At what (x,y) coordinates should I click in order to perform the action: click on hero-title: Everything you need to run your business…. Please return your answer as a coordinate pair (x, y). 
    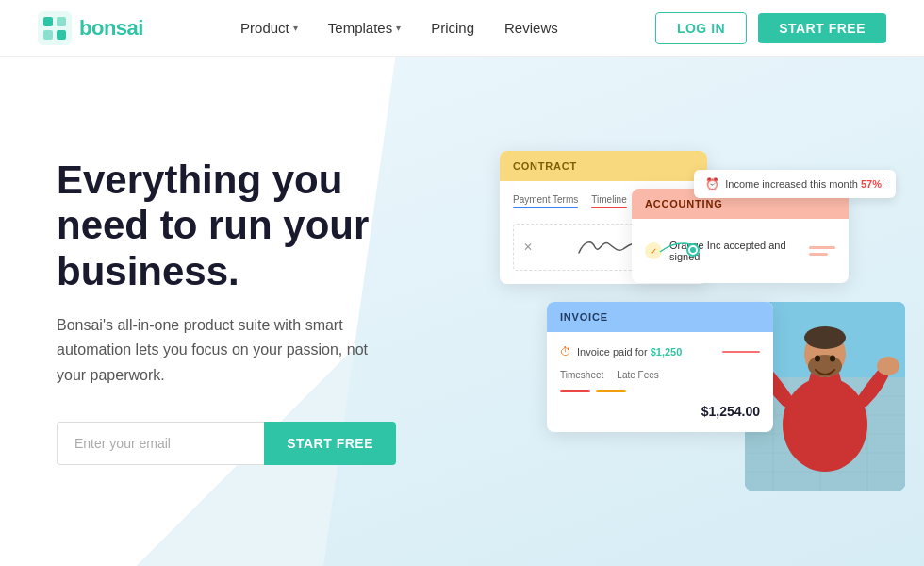
    Looking at the image, I should click on (245, 226).